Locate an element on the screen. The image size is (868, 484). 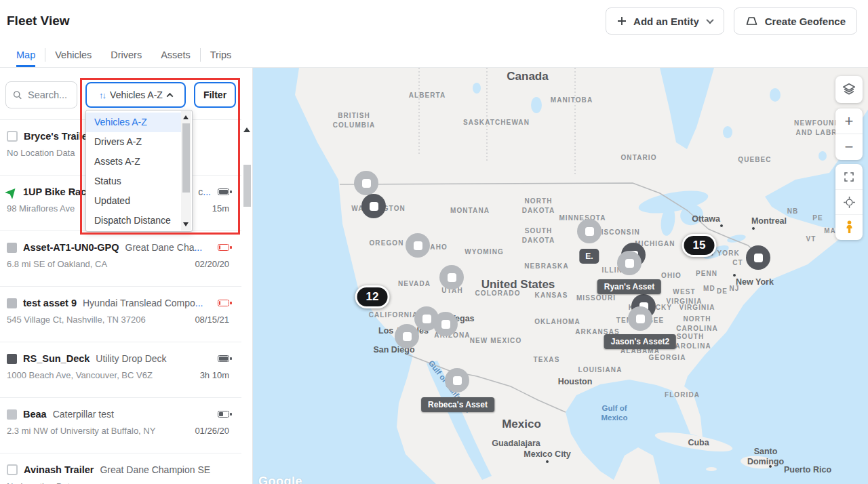
zoom-in-button: + is located at coordinates (849, 121).